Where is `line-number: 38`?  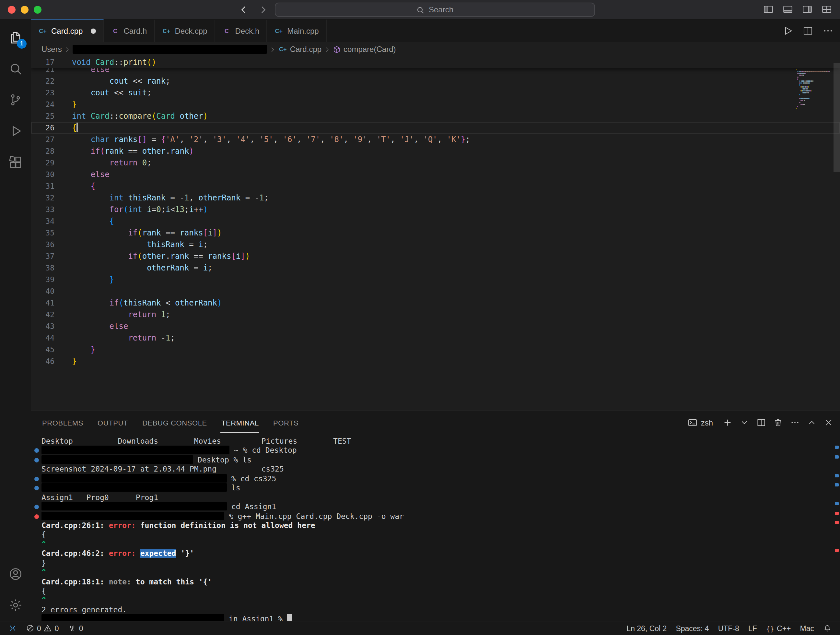 line-number: 38 is located at coordinates (43, 268).